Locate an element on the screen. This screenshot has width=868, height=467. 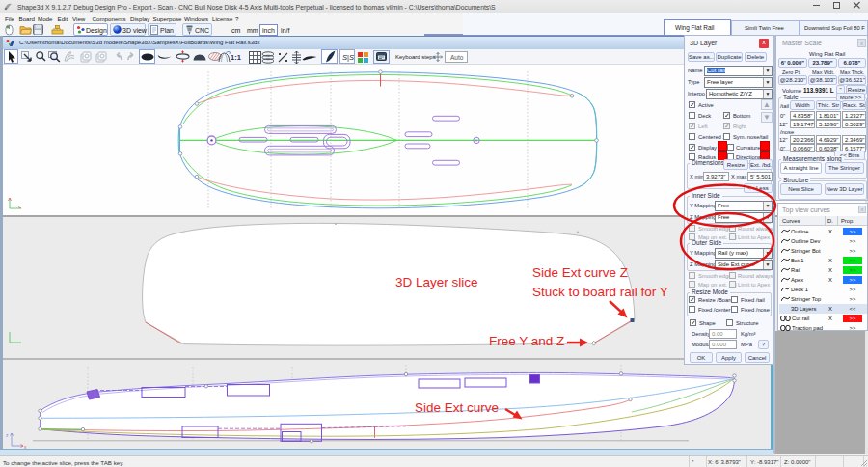
svg-text: Free Y and Z is located at coordinates (527, 342).